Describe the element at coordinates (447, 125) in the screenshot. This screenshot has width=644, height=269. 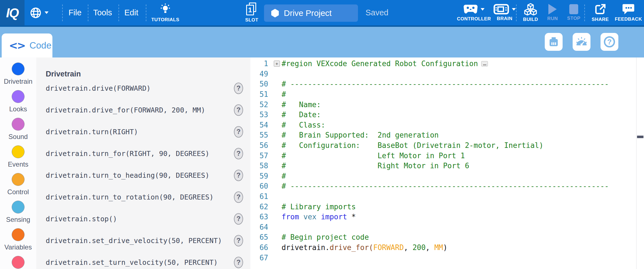
I see `code-line: 54# Class:` at that location.